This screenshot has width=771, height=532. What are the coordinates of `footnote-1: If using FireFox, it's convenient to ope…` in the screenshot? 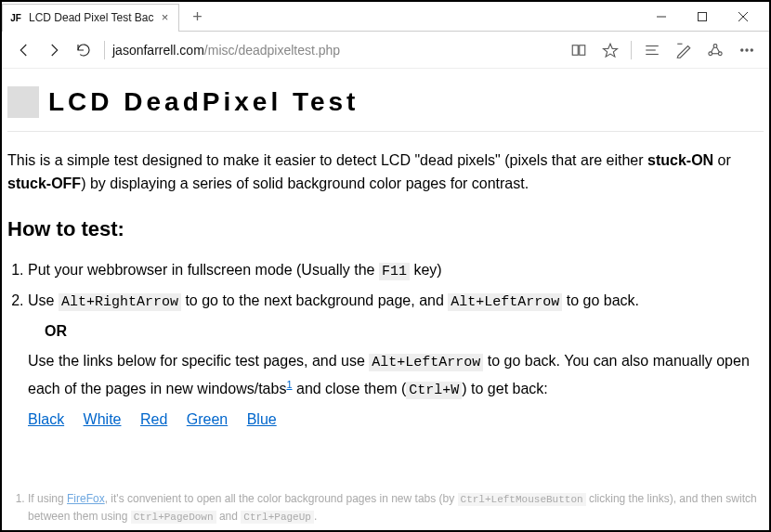 It's located at (396, 507).